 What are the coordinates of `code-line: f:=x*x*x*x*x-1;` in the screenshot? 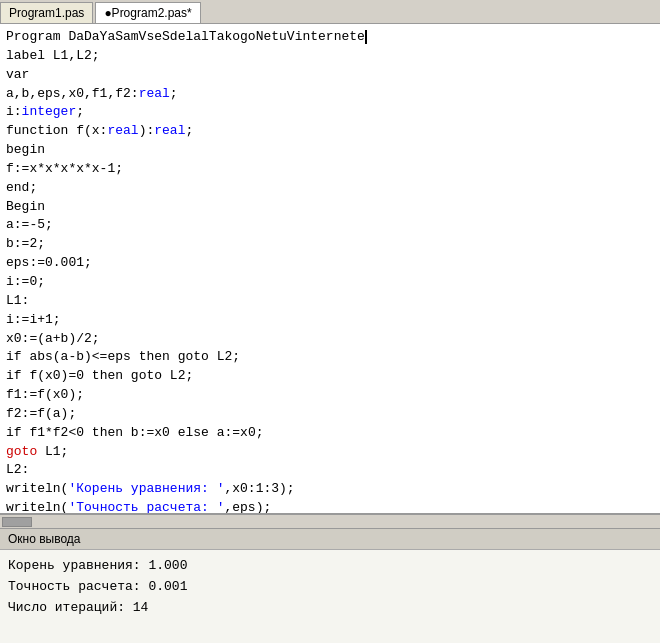 It's located at (330, 170).